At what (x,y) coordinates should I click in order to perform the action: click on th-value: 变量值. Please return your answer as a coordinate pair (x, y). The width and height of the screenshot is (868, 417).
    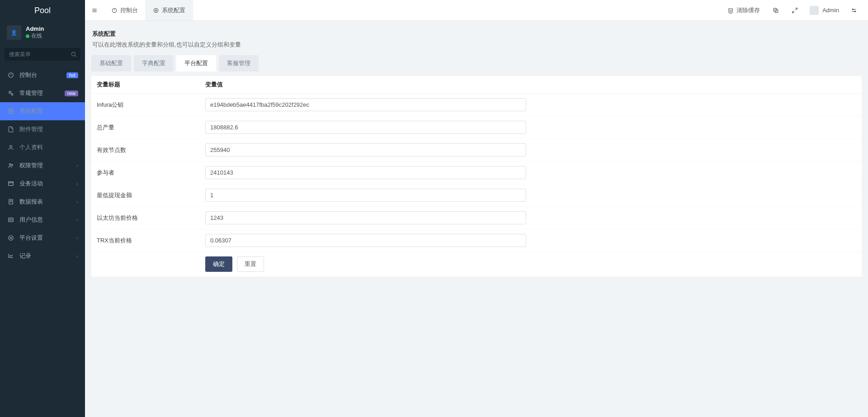
    Looking at the image, I should click on (531, 85).